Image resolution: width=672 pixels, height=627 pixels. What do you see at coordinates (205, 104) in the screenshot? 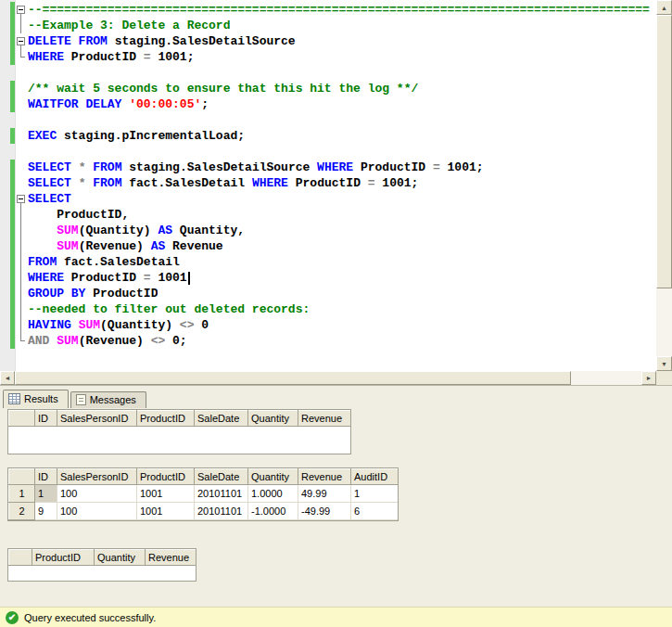
I see `token: ;` at bounding box center [205, 104].